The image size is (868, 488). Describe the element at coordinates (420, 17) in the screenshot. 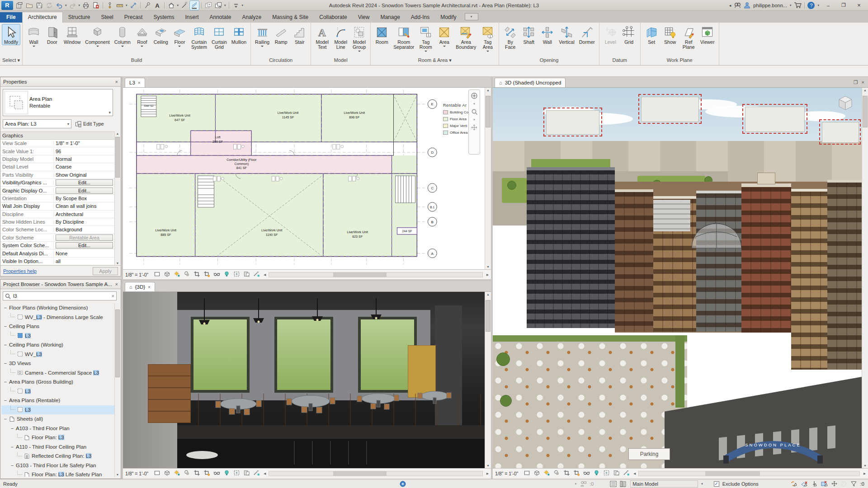

I see `tab-add-ins: Add-Ins` at that location.